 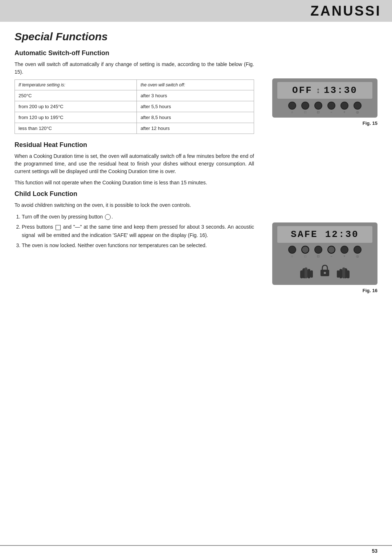 I want to click on page-number: 53, so click(x=375, y=551).